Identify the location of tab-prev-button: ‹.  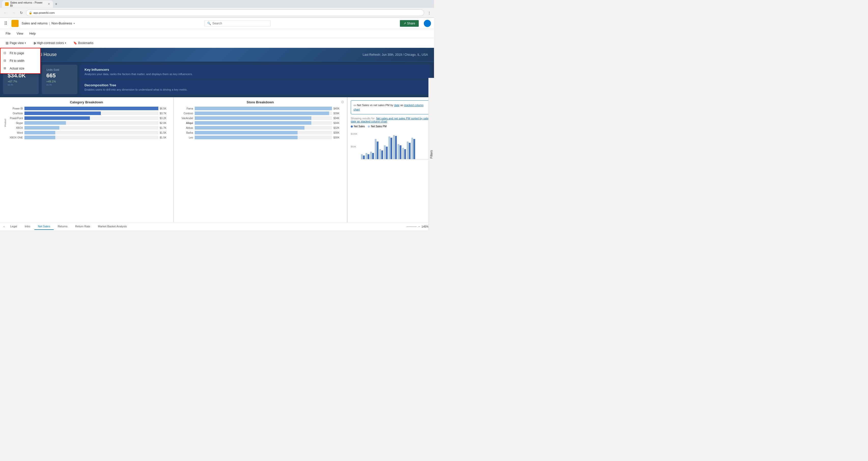
(4, 226).